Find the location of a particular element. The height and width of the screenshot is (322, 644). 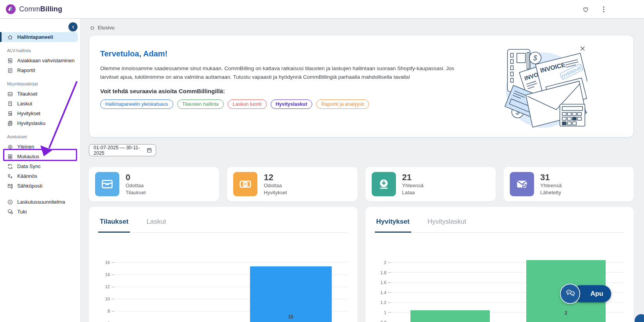

sidebar-item-label: Tuki is located at coordinates (22, 212).